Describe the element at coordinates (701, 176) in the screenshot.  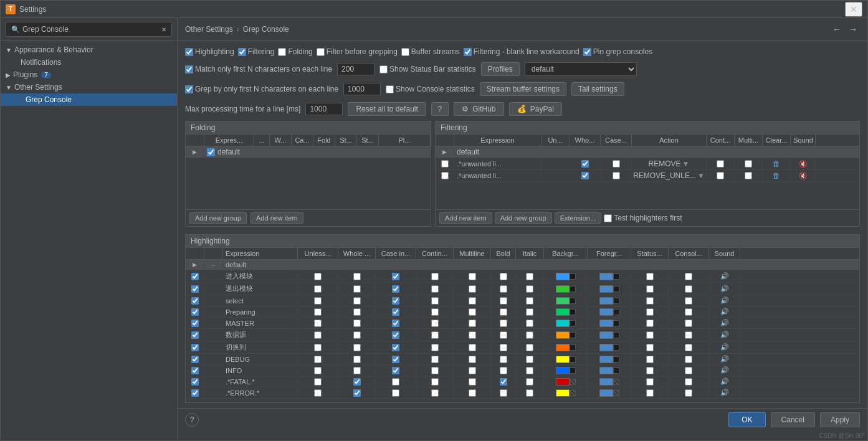
I see `filt-row2-dropdown: ▼` at that location.